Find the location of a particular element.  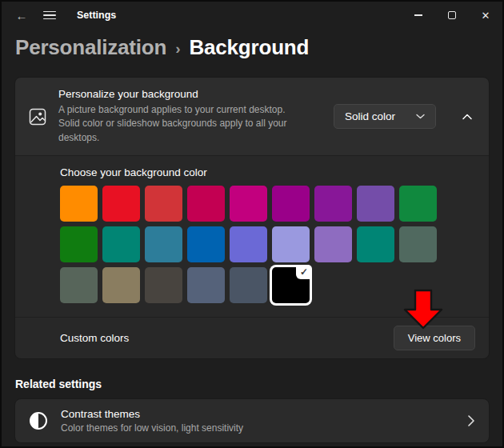

color-swatch-black: ✓ is located at coordinates (291, 285).